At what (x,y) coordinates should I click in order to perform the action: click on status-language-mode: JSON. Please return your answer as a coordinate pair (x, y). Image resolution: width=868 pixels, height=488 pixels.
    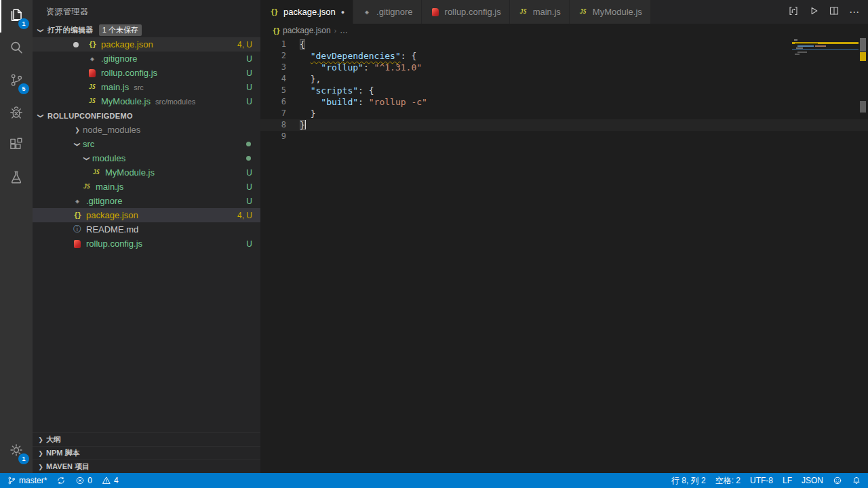
    Looking at the image, I should click on (812, 481).